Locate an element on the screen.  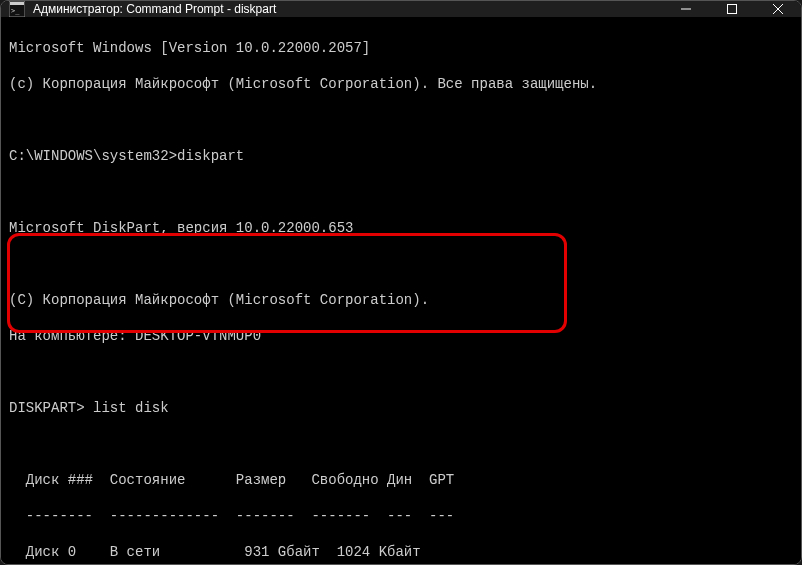
annotation-highlight is located at coordinates (287, 283).